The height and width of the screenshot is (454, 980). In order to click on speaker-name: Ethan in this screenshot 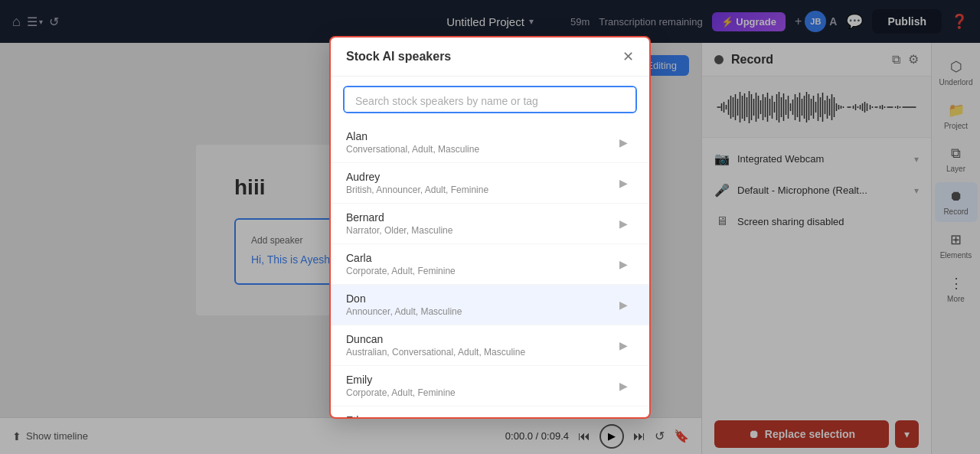, I will do `click(479, 415)`.